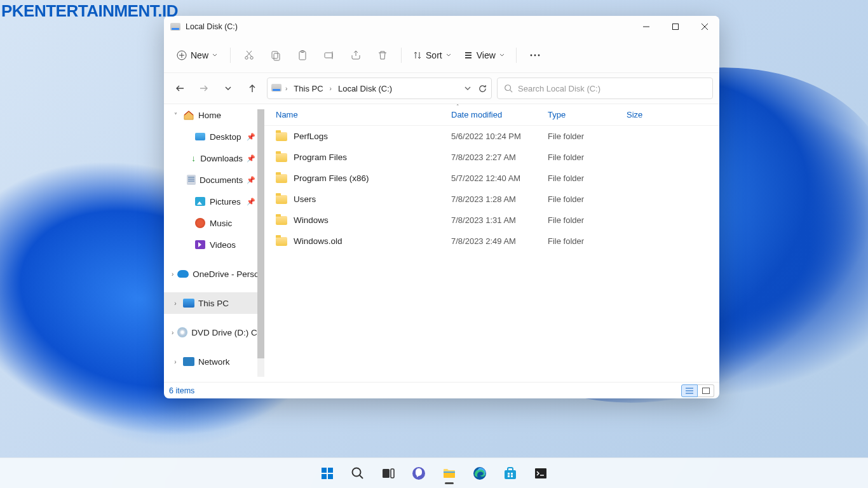 The image size is (868, 488). Describe the element at coordinates (204, 88) in the screenshot. I see `forward-button` at that location.